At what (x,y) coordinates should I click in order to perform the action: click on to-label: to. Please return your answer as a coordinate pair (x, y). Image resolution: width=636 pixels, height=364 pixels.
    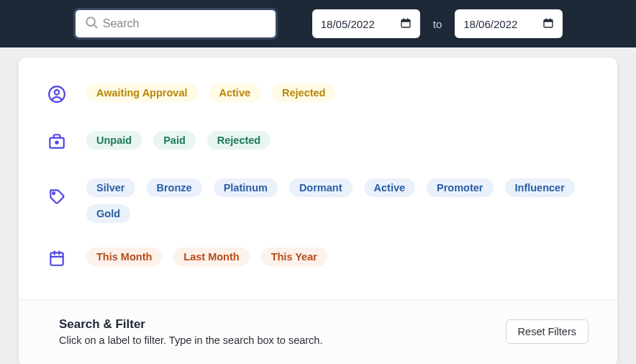
    Looking at the image, I should click on (437, 24).